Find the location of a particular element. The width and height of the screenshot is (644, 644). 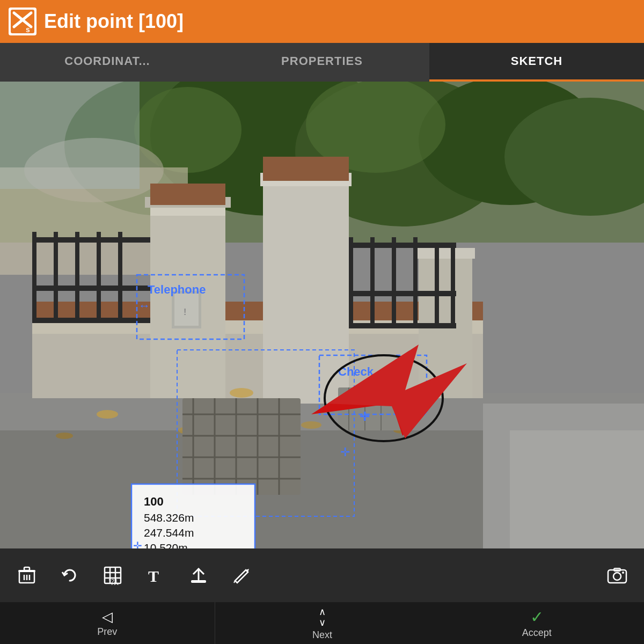

accept-label: Accept is located at coordinates (537, 633).